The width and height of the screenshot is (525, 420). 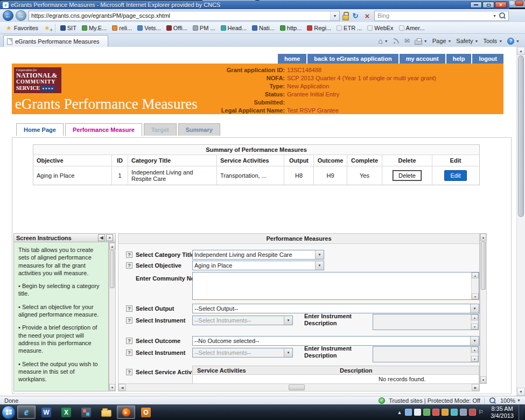 What do you see at coordinates (101, 238) in the screenshot?
I see `collapse-panel-button: ◀` at bounding box center [101, 238].